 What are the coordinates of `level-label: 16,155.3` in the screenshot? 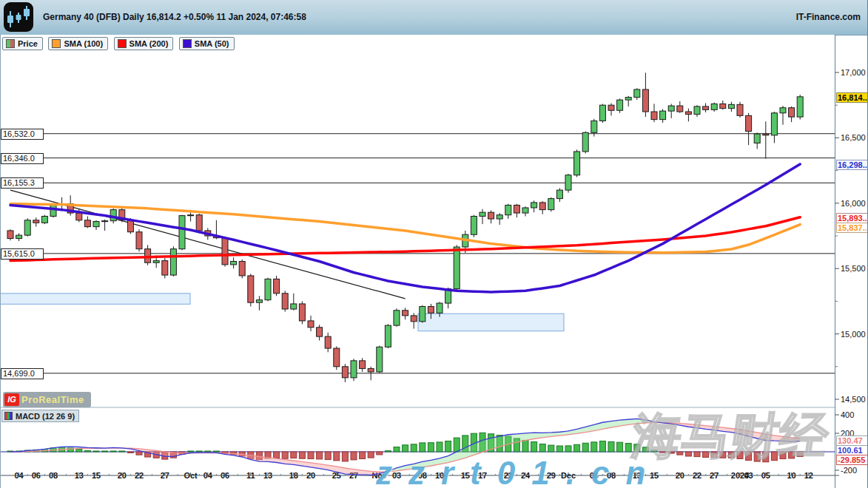 It's located at (22, 183).